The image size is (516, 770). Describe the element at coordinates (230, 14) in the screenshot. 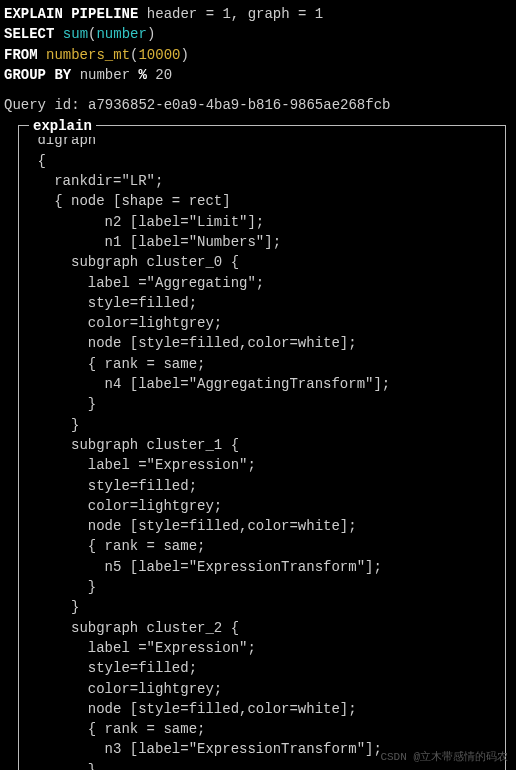

I see `txt: header = 1, graph = 1` at that location.